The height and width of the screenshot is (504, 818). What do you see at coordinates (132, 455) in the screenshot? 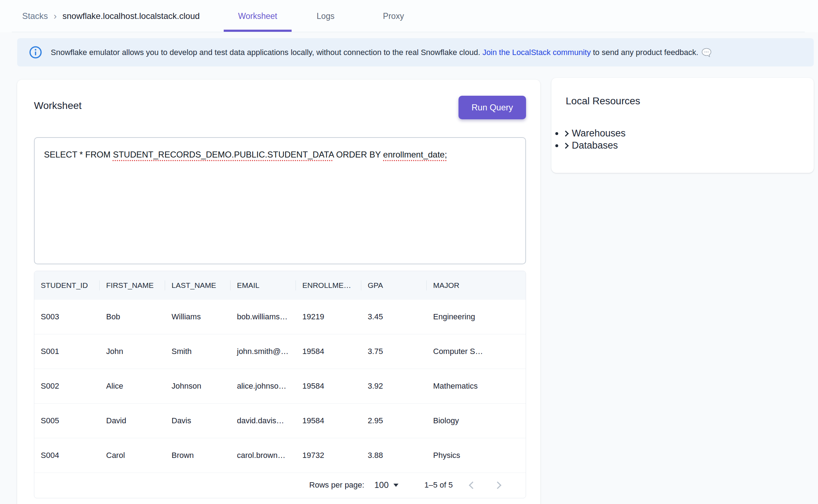
I see `table-cell: Carol` at bounding box center [132, 455].